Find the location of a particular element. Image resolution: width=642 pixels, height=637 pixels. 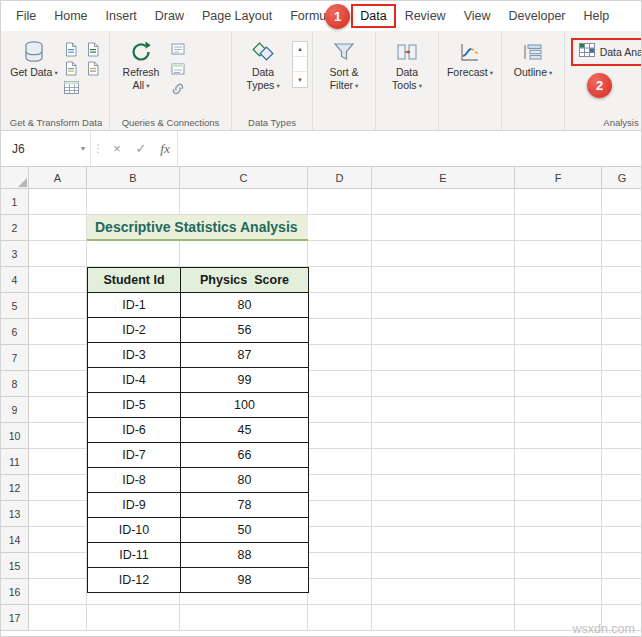

cell-E9 is located at coordinates (444, 410).